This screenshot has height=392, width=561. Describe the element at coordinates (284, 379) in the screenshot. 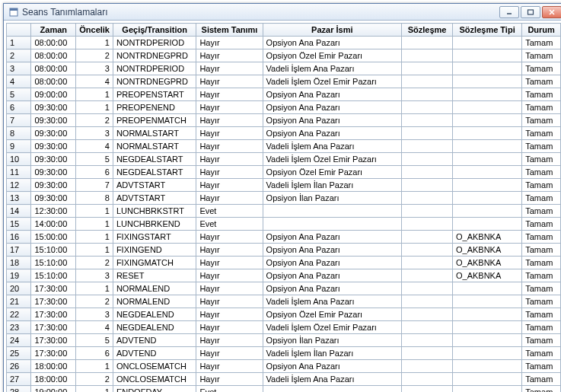

I see `table-row: 2718:00:002ONCLOSEMATCHHayırVadeli İşlem…` at that location.